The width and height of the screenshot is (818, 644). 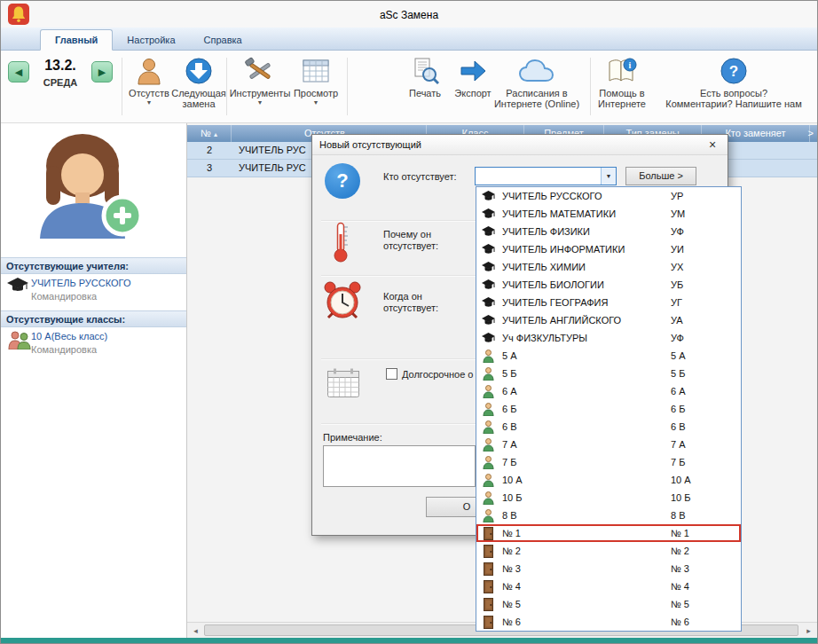 What do you see at coordinates (609, 176) in the screenshot?
I see `combo-dropdown-arrow-icon: ▼` at bounding box center [609, 176].